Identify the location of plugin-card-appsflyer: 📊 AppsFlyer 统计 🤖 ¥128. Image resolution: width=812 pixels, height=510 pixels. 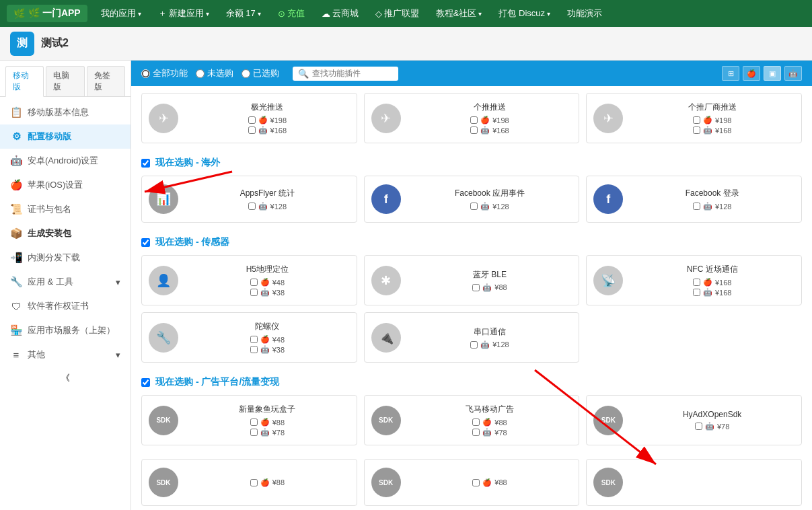
(249, 199).